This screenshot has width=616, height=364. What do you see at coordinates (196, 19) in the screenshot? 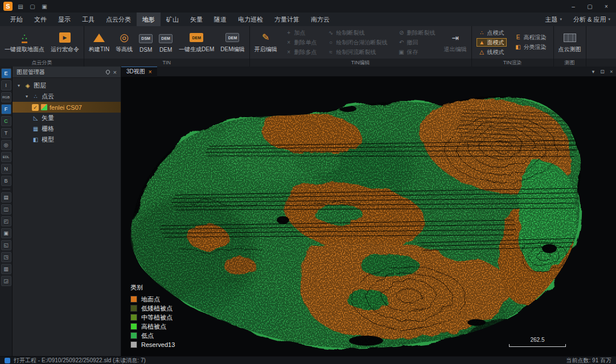
I see `menu-tab-vector: 矢量` at bounding box center [196, 19].